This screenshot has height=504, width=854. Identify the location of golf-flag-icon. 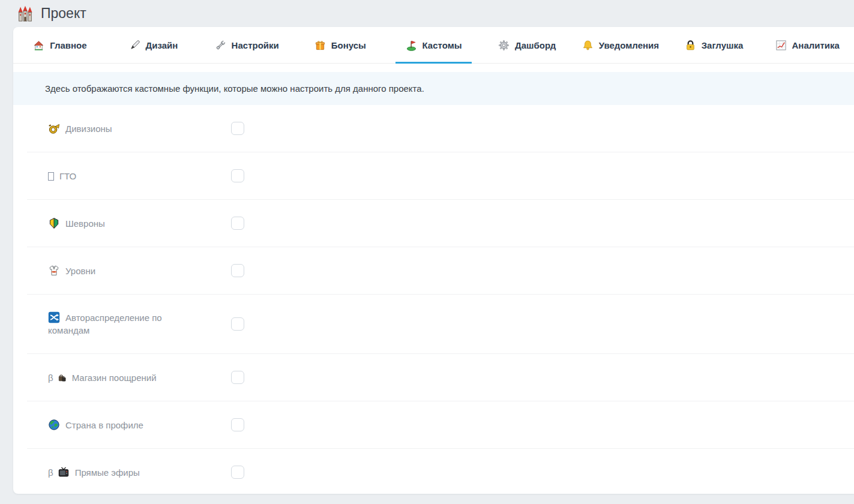
(412, 46).